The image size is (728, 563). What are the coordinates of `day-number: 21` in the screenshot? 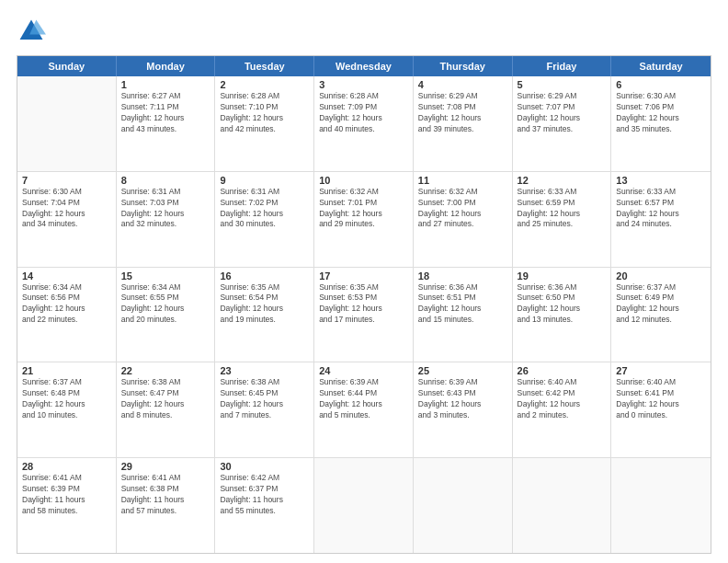 It's located at (66, 371).